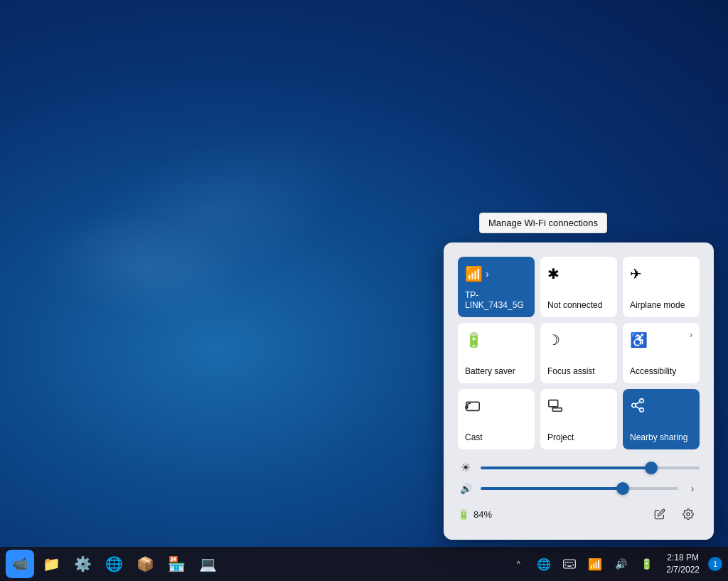 The height and width of the screenshot is (581, 728). Describe the element at coordinates (552, 489) in the screenshot. I see `volume-fill` at that location.